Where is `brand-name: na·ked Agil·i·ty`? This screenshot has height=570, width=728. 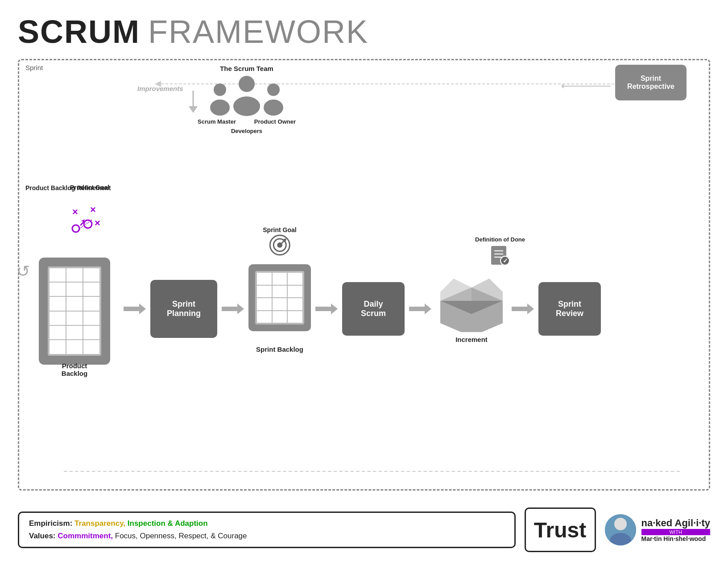 brand-name: na·ked Agil·i·ty is located at coordinates (676, 523).